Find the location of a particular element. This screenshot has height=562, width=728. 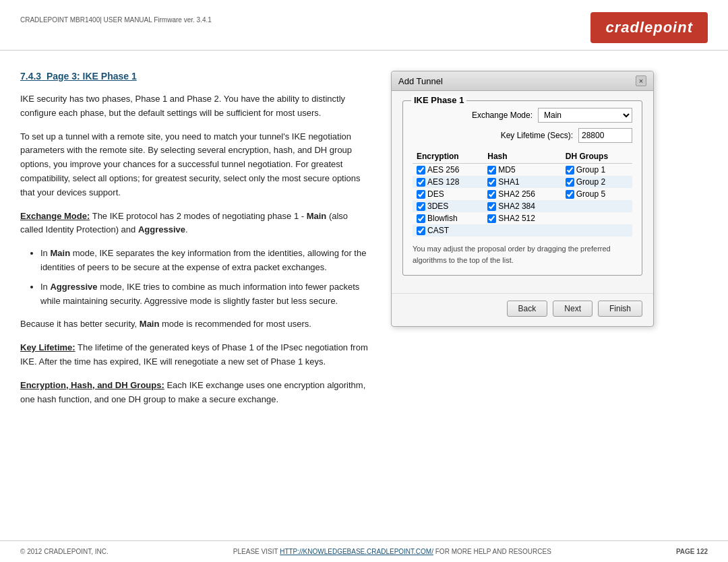

footer-left: © 2012 CRADLEPOINT, INC. is located at coordinates (65, 551).